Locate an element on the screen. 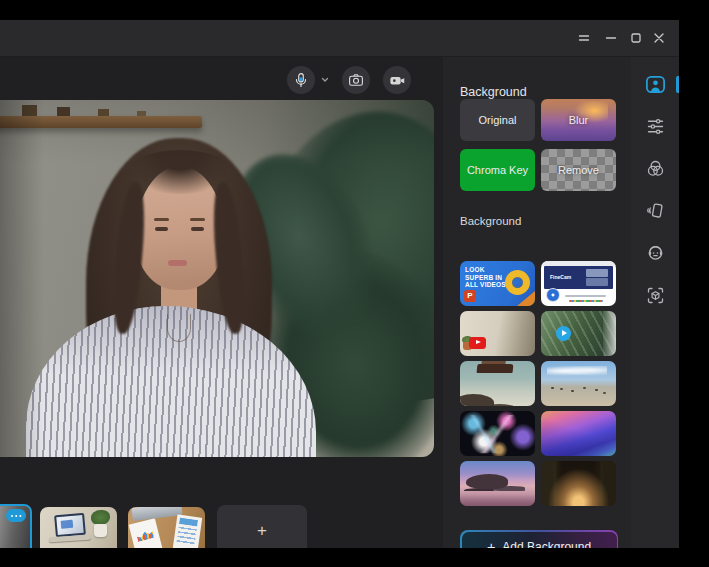 Image resolution: width=709 pixels, height=567 pixels. background-mode-remove: Remove is located at coordinates (578, 170).